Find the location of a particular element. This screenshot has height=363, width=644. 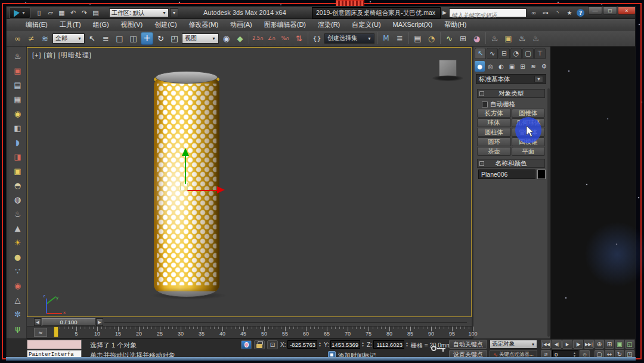

select-and-rotate-icon: ↻ is located at coordinates (161, 38).